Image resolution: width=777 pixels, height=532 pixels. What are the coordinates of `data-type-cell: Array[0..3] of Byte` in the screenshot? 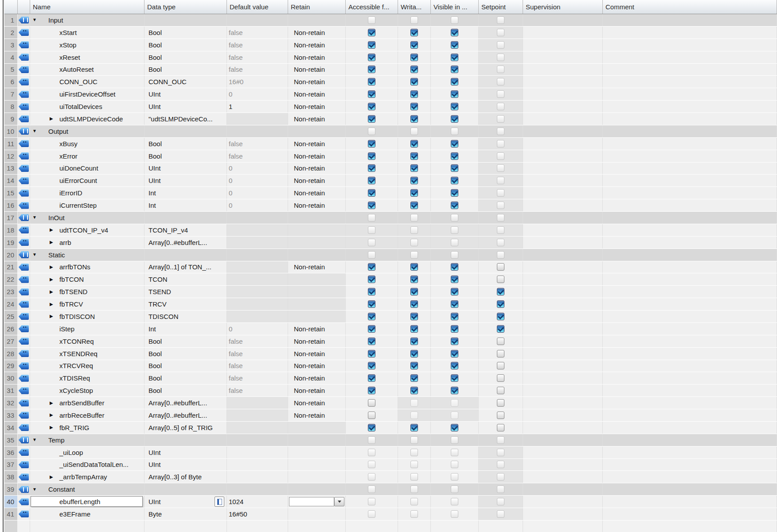 It's located at (186, 477).